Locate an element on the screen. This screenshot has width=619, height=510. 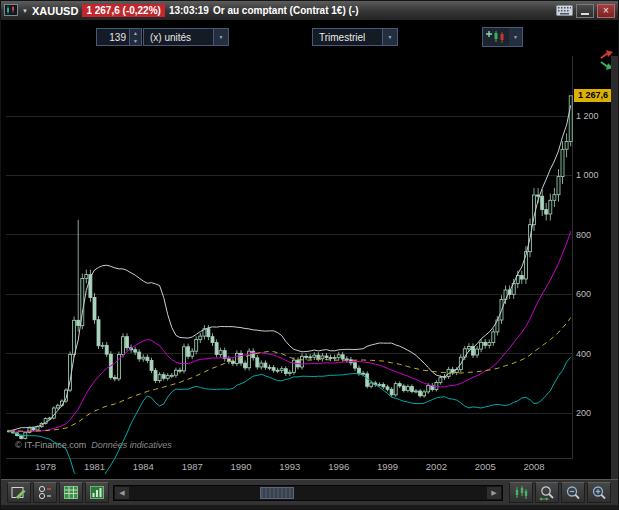
symbol-label: XAUUSD is located at coordinates (55, 11).